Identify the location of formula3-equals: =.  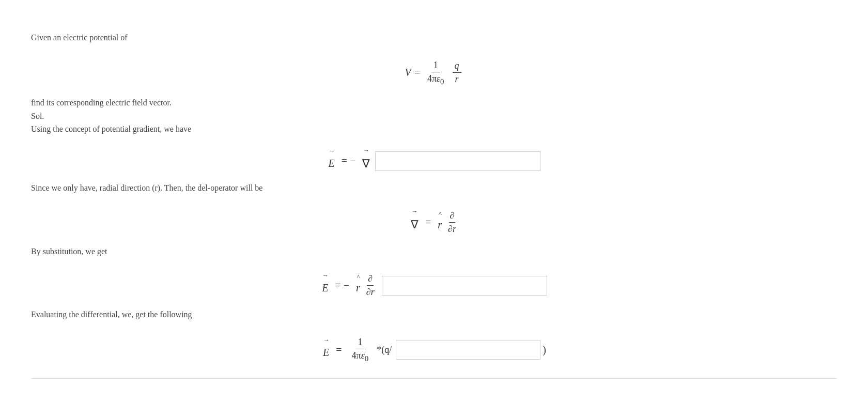
(428, 222).